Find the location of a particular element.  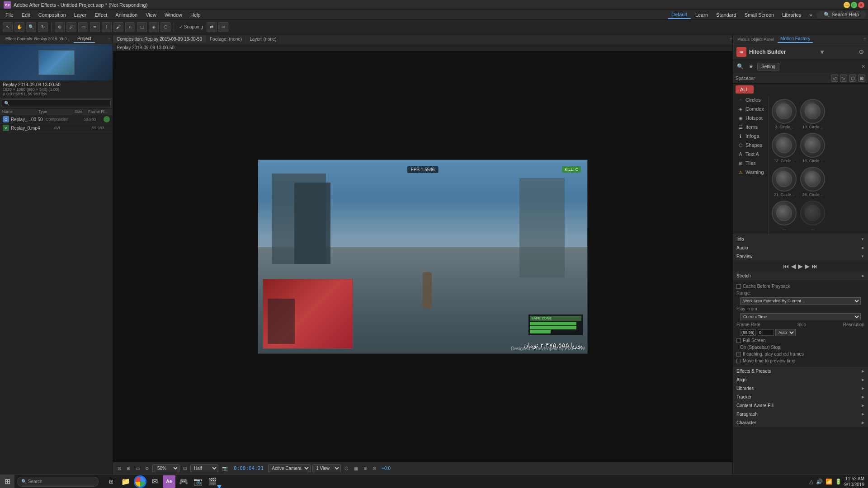

workspace-standard: Standard is located at coordinates (726, 15).